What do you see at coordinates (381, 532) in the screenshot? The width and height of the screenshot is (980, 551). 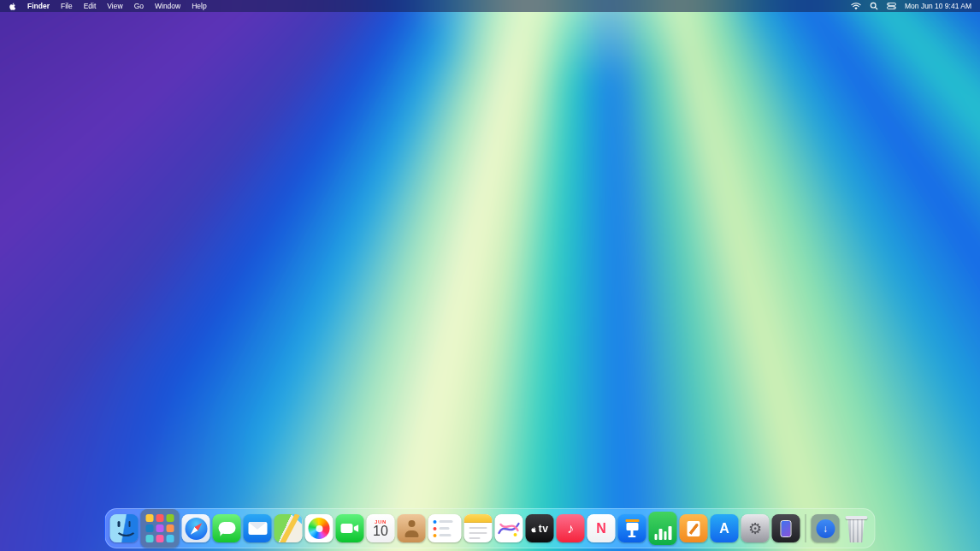 I see `calendar-day-number: 10` at bounding box center [381, 532].